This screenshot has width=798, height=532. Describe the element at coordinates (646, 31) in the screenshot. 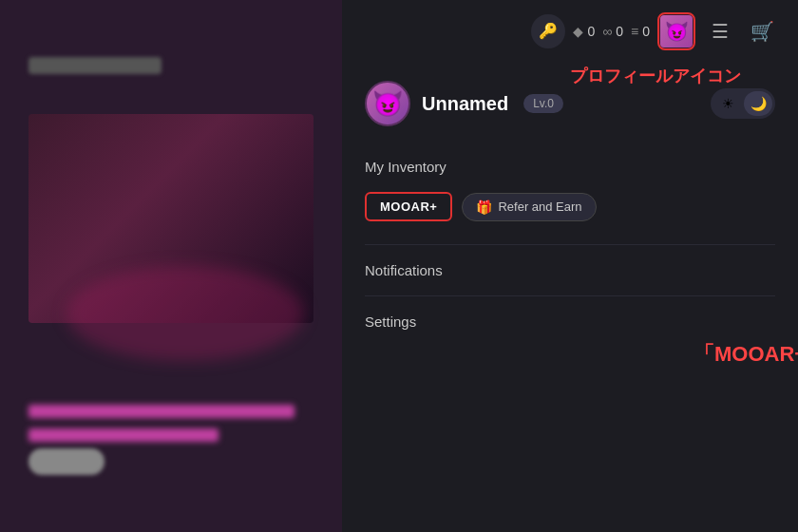

I see `stream-value: 0` at that location.